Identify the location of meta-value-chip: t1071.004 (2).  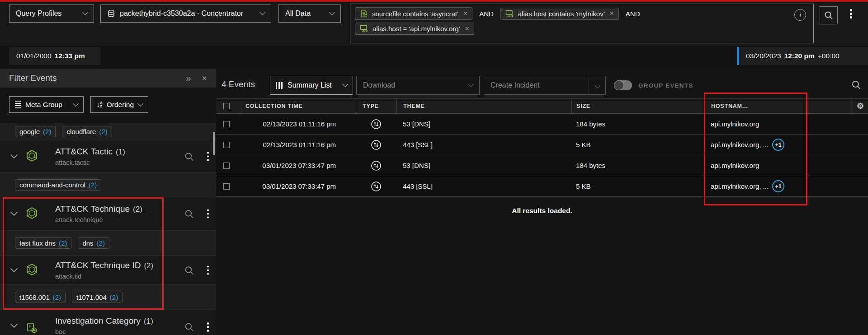
(97, 297).